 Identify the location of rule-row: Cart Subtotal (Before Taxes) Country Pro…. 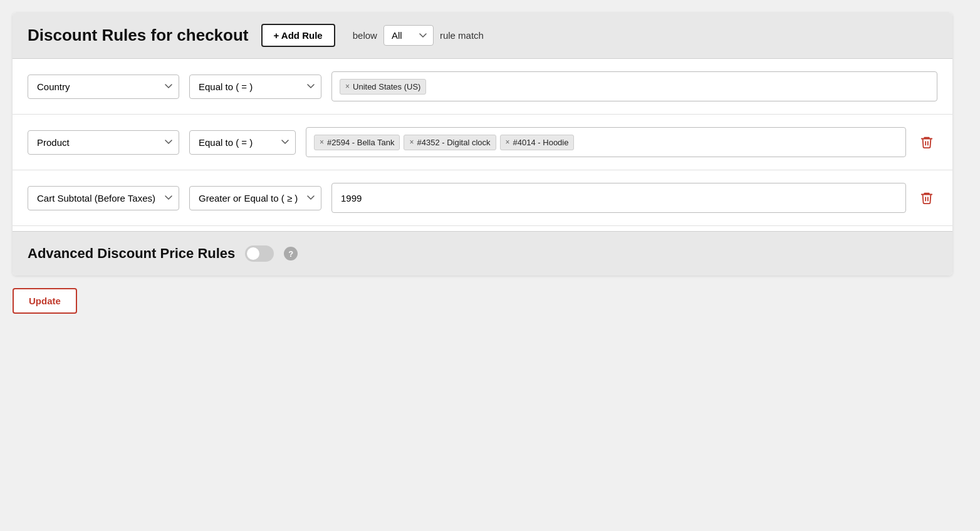
(482, 198).